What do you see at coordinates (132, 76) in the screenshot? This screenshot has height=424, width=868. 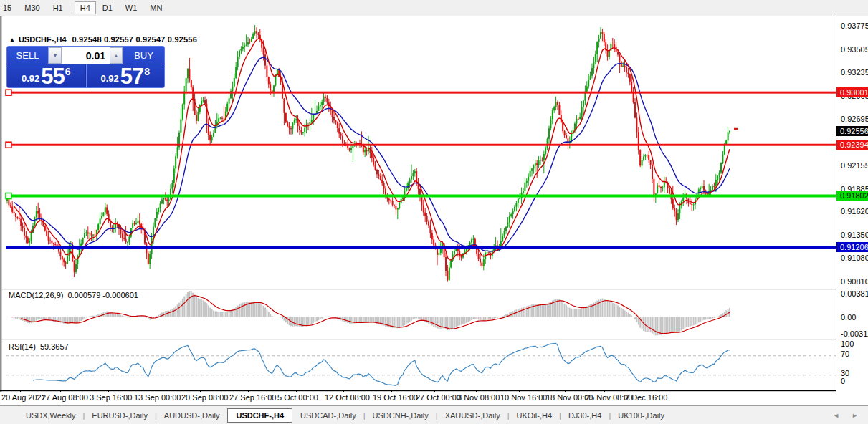 I see `buy-price-big: 57` at bounding box center [132, 76].